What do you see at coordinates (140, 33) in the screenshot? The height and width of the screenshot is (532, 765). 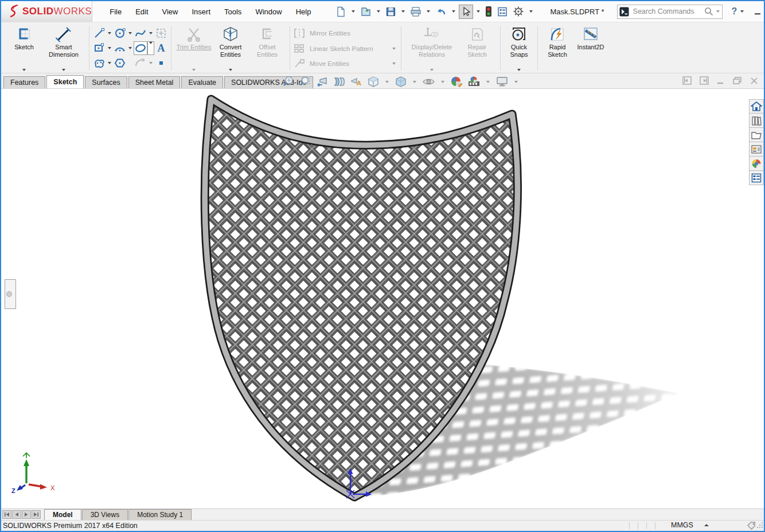 I see `spline-tool-button` at bounding box center [140, 33].